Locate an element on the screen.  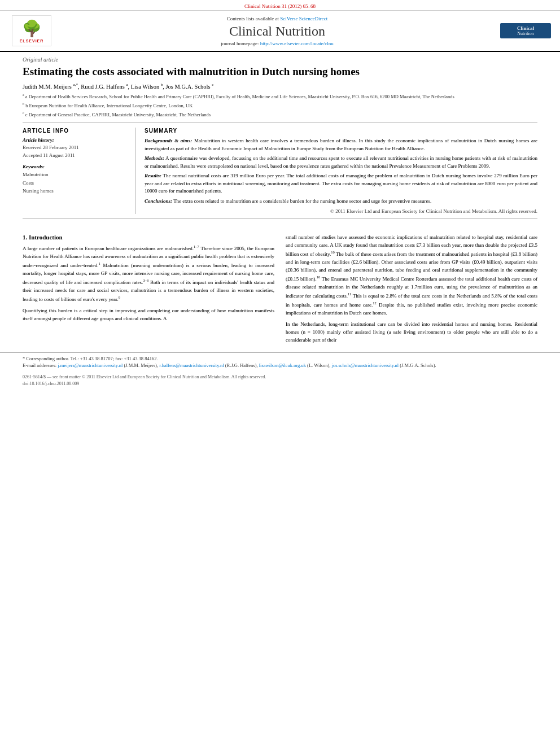
keyword-2: Costs is located at coordinates (75, 183).